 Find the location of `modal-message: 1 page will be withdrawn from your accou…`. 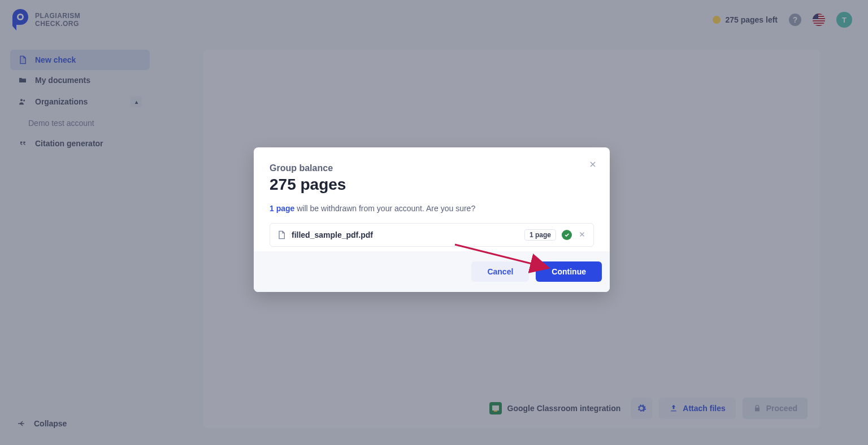

modal-message: 1 page will be withdrawn from your accou… is located at coordinates (432, 208).